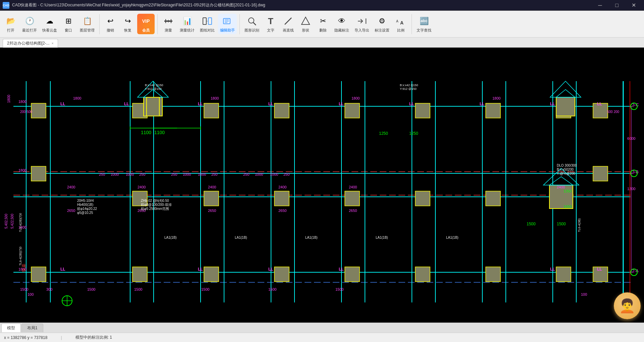 The width and height of the screenshot is (644, 342). Describe the element at coordinates (227, 21) in the screenshot. I see `edit-helper-icon` at that location.